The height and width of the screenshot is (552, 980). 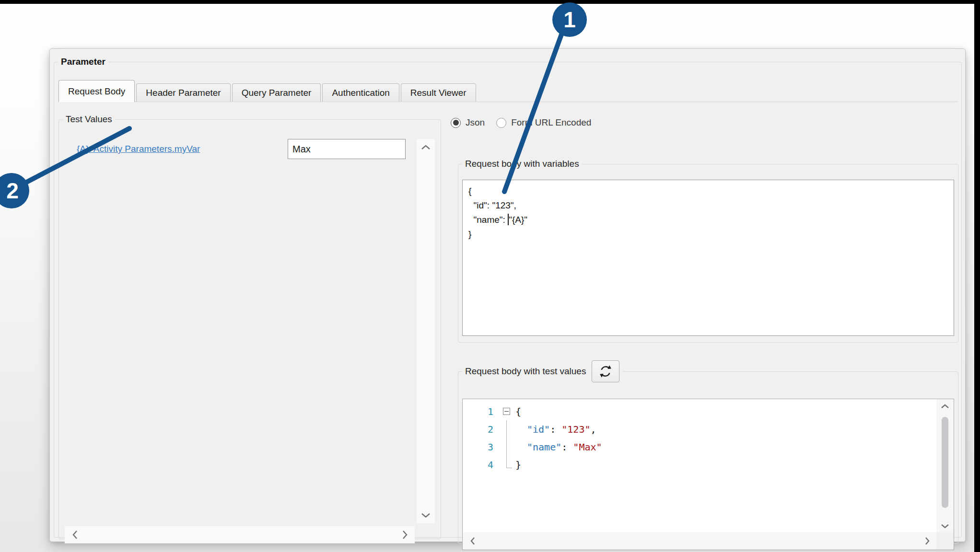 What do you see at coordinates (138, 149) in the screenshot?
I see `activity-parameter-link: {A}: Activity Parameters.myVar` at bounding box center [138, 149].